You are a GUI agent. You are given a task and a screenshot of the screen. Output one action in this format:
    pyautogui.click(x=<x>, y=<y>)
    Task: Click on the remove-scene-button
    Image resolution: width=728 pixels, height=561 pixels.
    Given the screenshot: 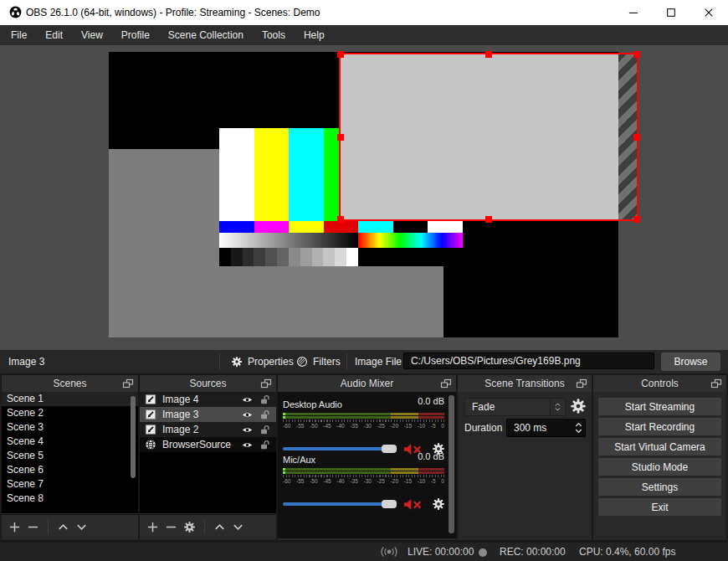 What is the action you would take?
    pyautogui.click(x=33, y=528)
    